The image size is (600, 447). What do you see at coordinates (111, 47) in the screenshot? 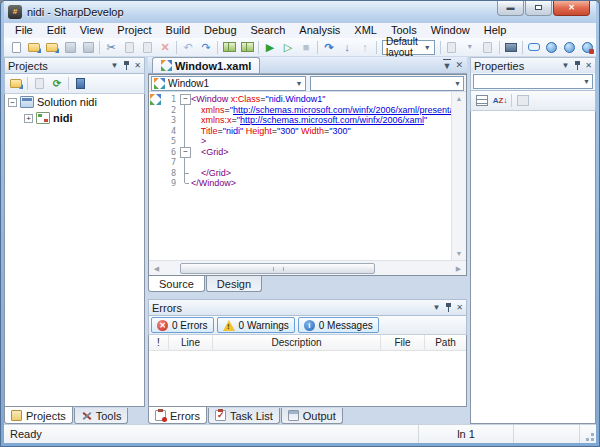
I see `cut-icon: ✂` at bounding box center [111, 47].